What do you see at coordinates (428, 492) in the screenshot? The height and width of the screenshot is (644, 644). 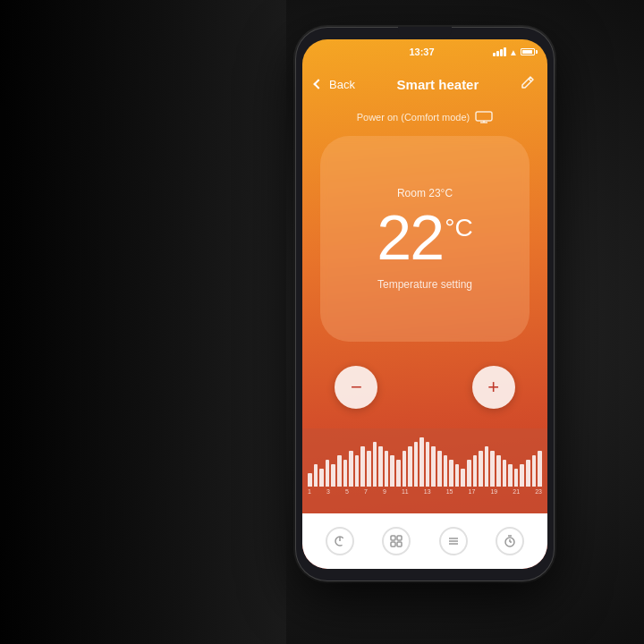 I see `schedule-label: 13` at bounding box center [428, 492].